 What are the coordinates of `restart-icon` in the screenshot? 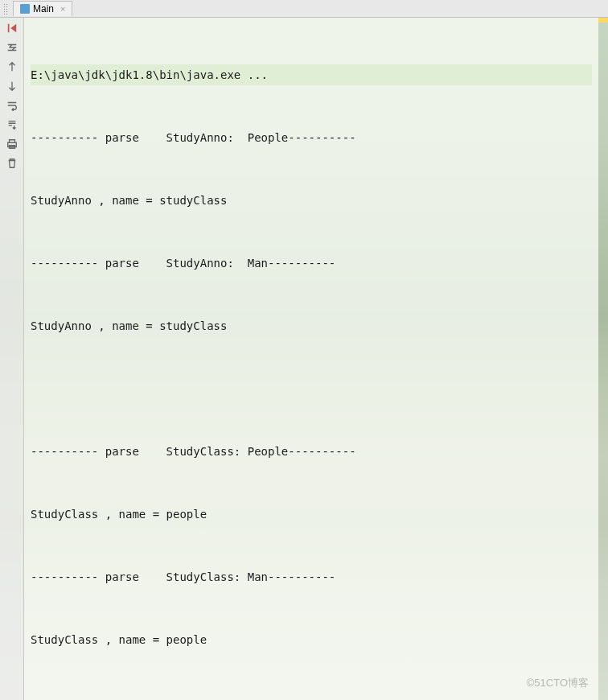 It's located at (12, 28).